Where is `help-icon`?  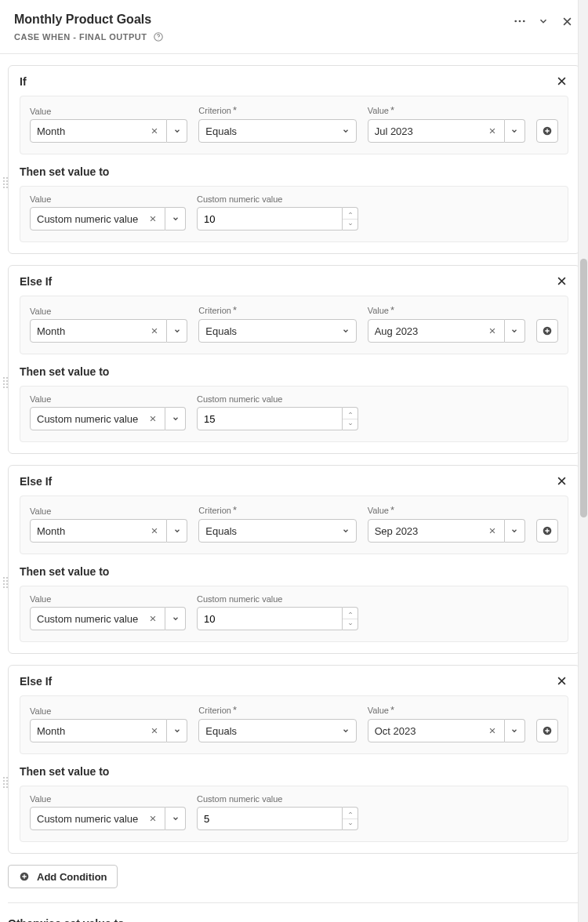 help-icon is located at coordinates (158, 37).